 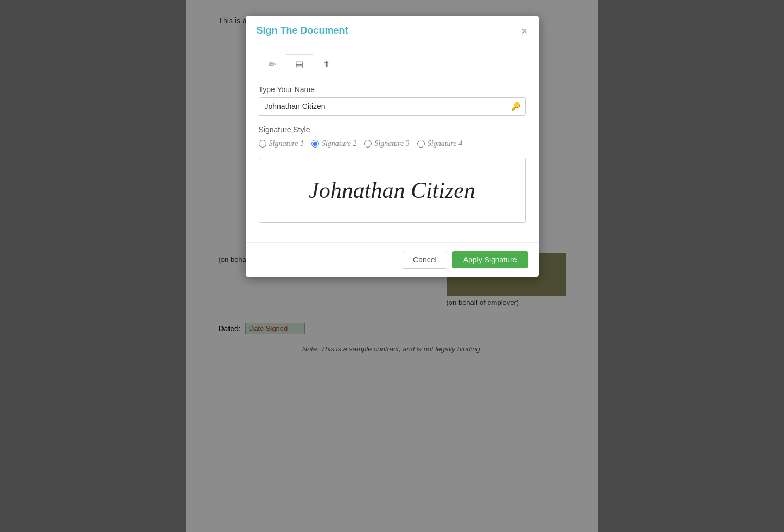 I want to click on key-icon: 🔑, so click(x=515, y=106).